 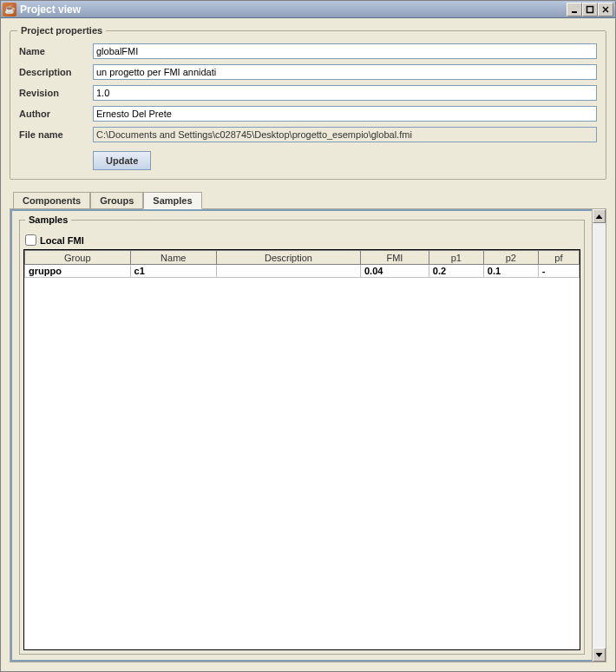 What do you see at coordinates (56, 114) in the screenshot?
I see `author-label: Author` at bounding box center [56, 114].